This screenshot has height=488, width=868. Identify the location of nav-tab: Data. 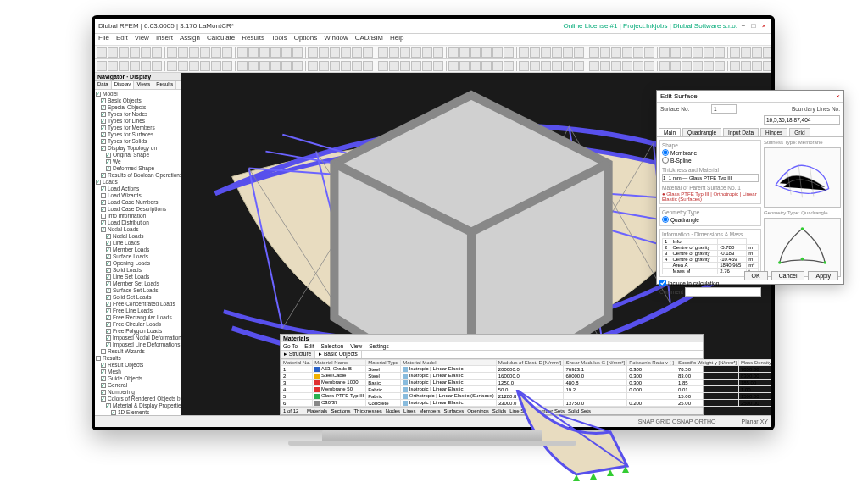
(103, 85).